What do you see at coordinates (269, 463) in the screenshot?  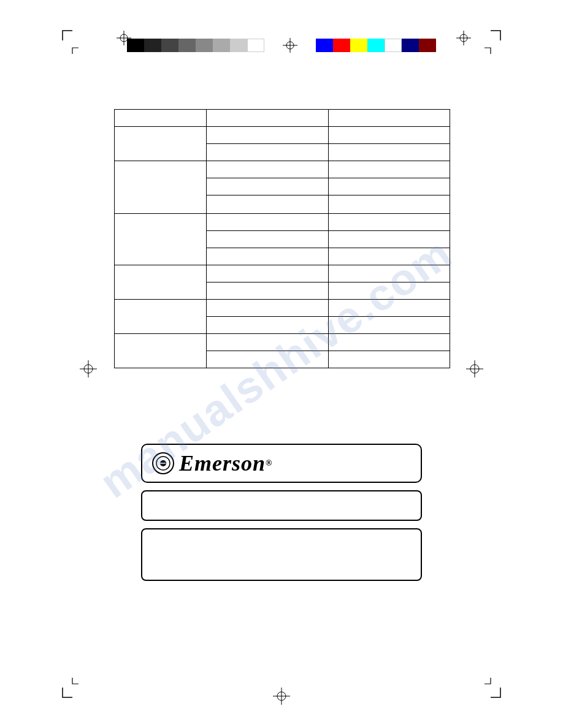 I see `emerson-registered-mark: ®` at bounding box center [269, 463].